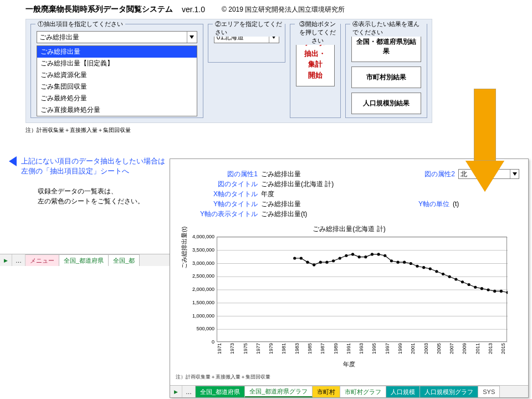 This screenshot has height=399, width=532. Describe the element at coordinates (199, 263) in the screenshot. I see `chart-ytick: 3,000,000` at that location.